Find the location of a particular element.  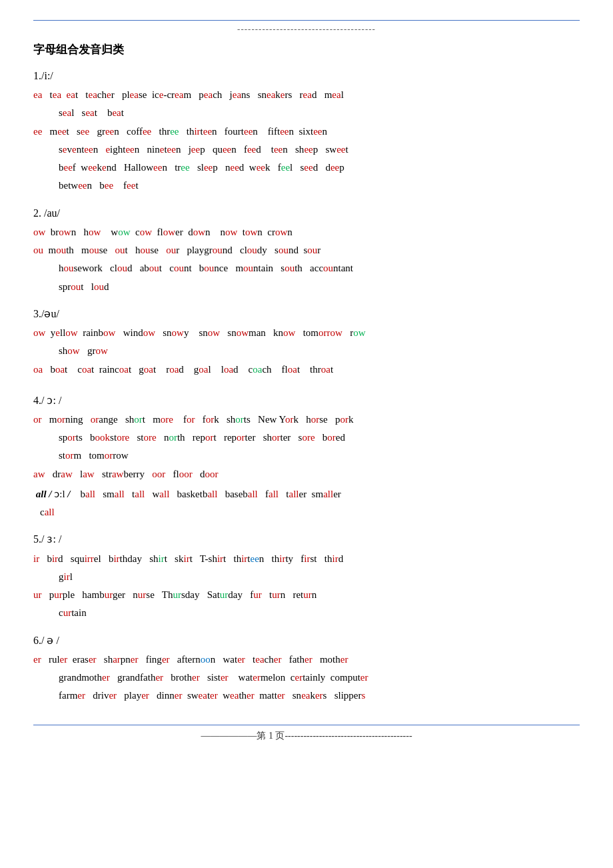

section-2: 2. /au/ ow brown how wow cow flower down… is located at coordinates (306, 249).